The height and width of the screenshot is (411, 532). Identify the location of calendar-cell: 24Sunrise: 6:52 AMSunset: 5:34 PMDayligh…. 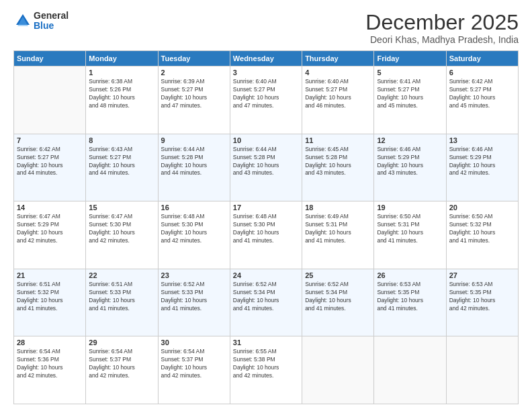
(266, 302).